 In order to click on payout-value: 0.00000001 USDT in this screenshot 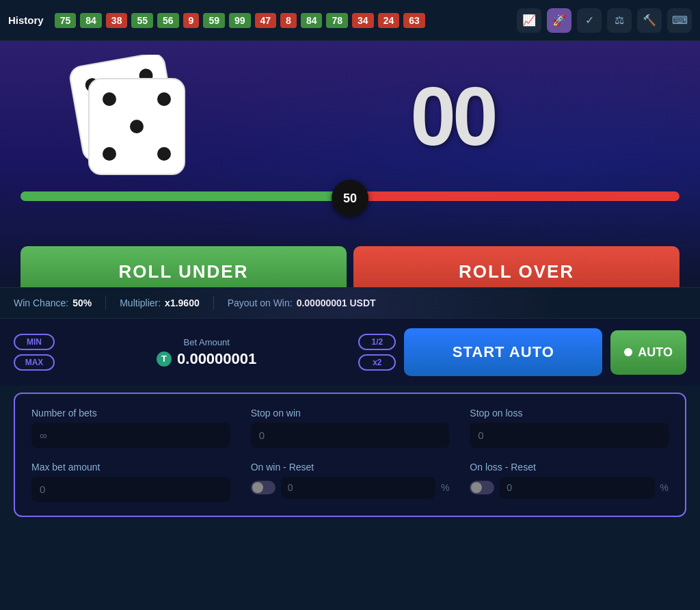, I will do `click(336, 303)`.